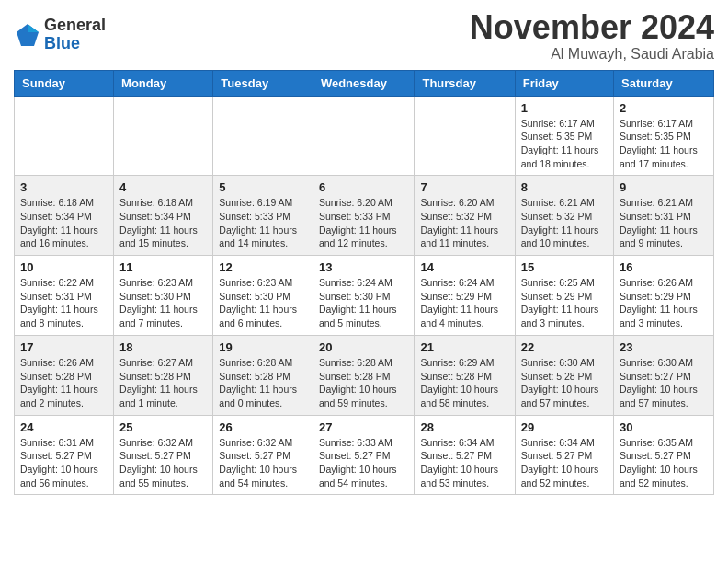 The height and width of the screenshot is (563, 728). Describe the element at coordinates (464, 348) in the screenshot. I see `day-number: 21` at that location.